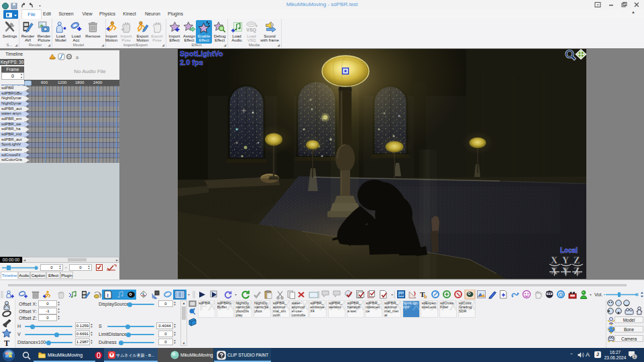 The image size is (644, 362). What do you see at coordinates (107, 295) in the screenshot?
I see `svg-text: i` at bounding box center [107, 295].